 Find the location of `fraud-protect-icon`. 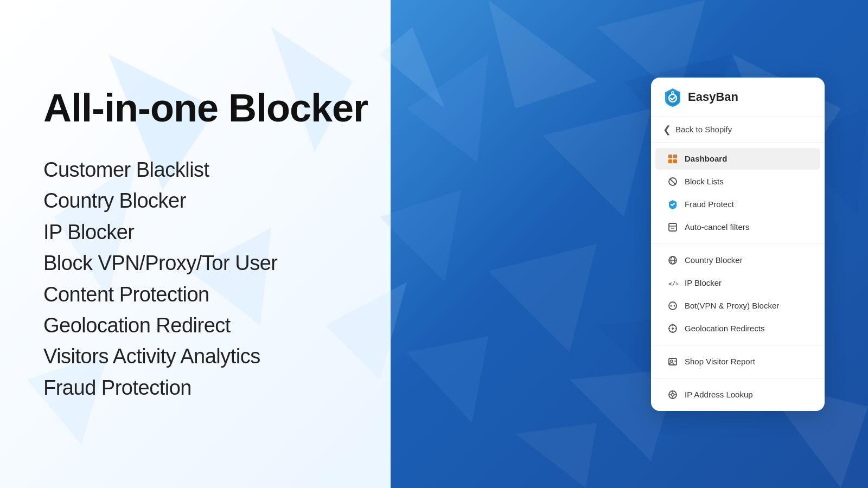

fraud-protect-icon is located at coordinates (673, 204).